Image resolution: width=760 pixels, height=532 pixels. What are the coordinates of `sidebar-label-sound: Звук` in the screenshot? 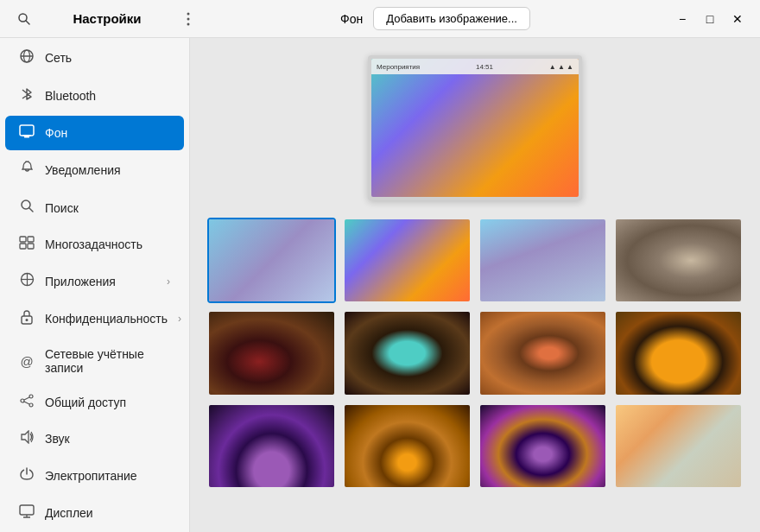 It's located at (57, 439).